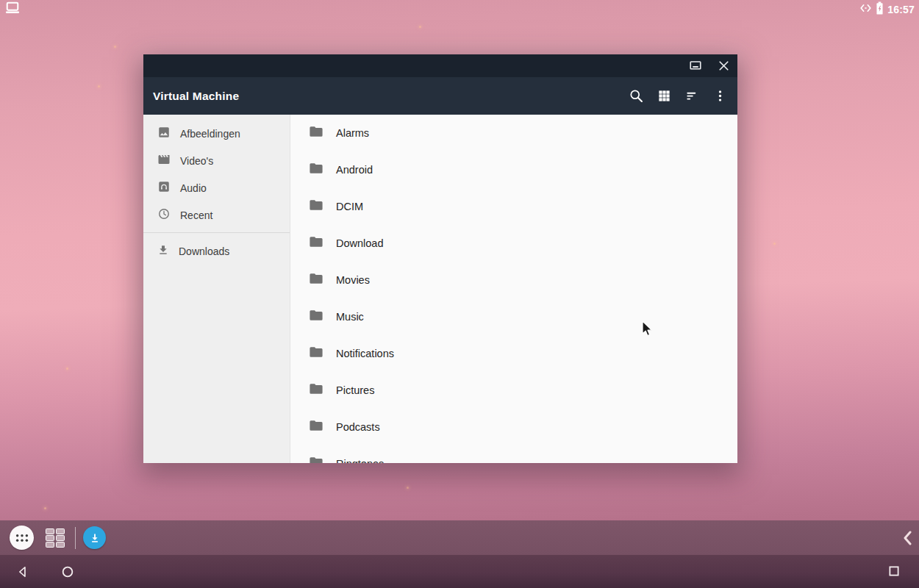  What do you see at coordinates (514, 133) in the screenshot?
I see `folder-row: Alarms` at bounding box center [514, 133].